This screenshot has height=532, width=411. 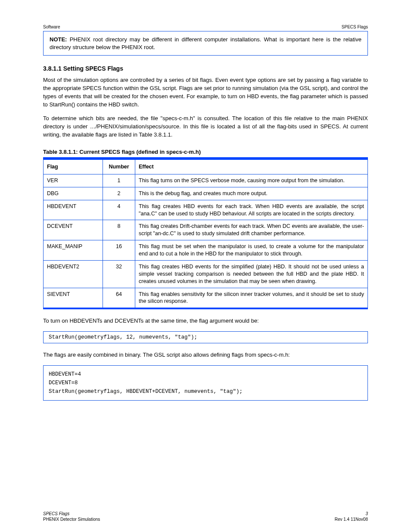 What do you see at coordinates (52, 27) in the screenshot?
I see `page-header-left: Software` at bounding box center [52, 27].